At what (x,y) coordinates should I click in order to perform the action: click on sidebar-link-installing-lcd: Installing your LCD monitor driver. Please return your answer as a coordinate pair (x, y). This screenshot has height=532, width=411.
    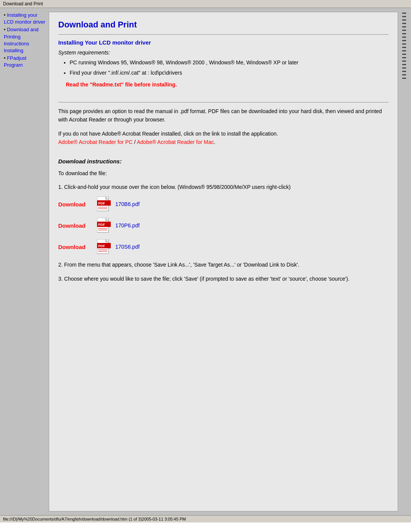
    Looking at the image, I should click on (24, 18).